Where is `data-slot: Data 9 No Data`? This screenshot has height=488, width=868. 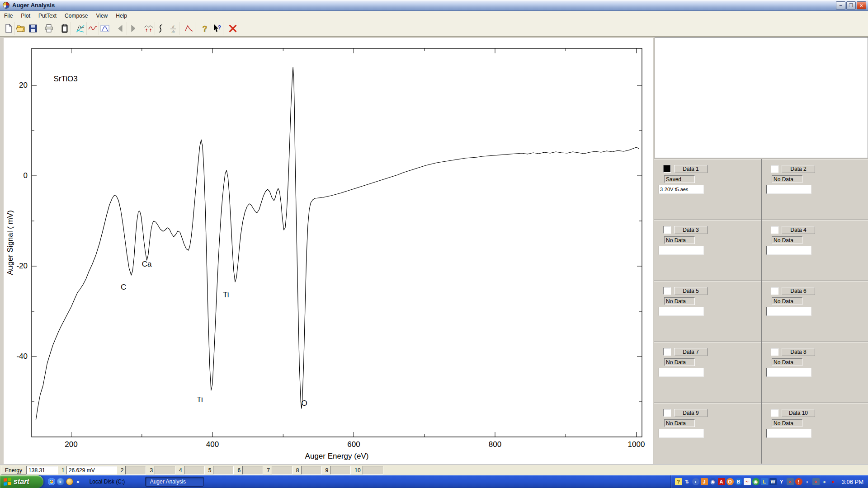 data-slot: Data 9 No Data is located at coordinates (708, 433).